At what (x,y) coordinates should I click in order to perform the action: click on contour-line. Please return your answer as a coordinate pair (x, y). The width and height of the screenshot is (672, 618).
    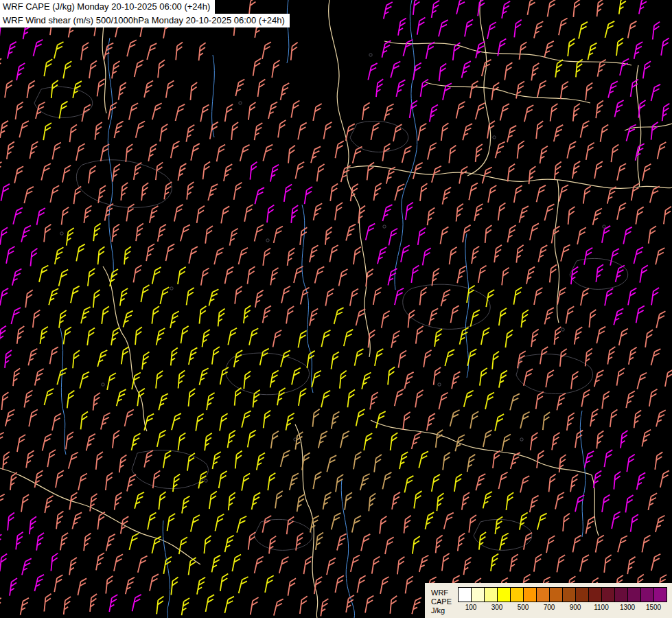
    Looking at the image, I should click on (555, 374).